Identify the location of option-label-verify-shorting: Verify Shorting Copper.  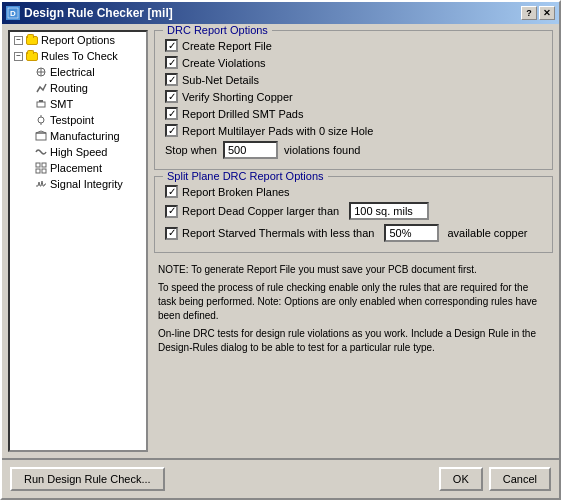
(238, 97).